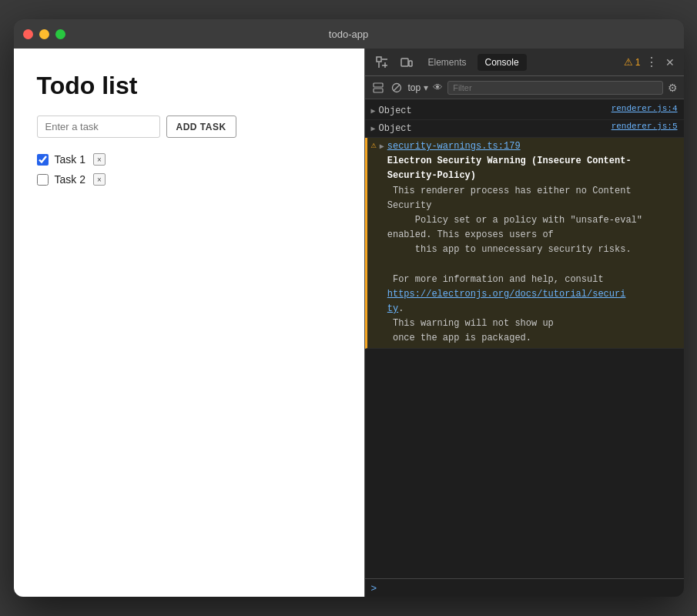  What do you see at coordinates (510, 168) in the screenshot?
I see `warning-title: Electron Security Warning (Insecure Cont…` at bounding box center [510, 168].